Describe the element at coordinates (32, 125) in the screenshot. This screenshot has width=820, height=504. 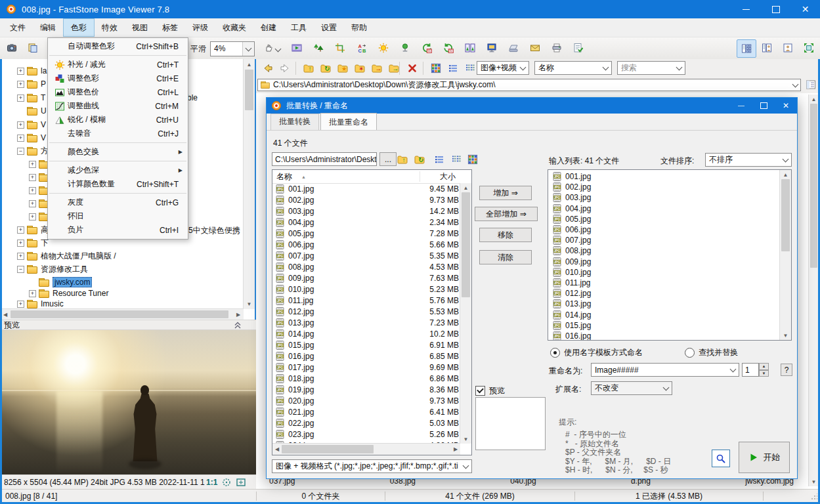
I see `tree-item-V: +V` at that location.